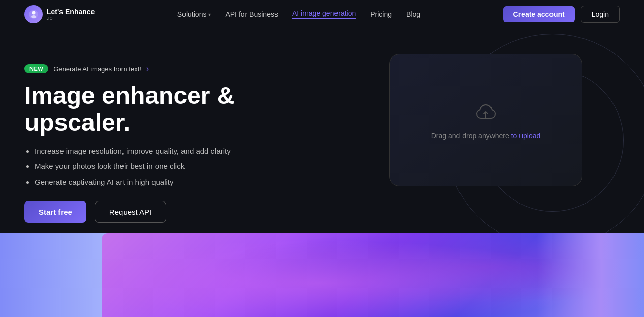 The image size is (644, 317). I want to click on logo: Let's Enhance .io, so click(59, 14).